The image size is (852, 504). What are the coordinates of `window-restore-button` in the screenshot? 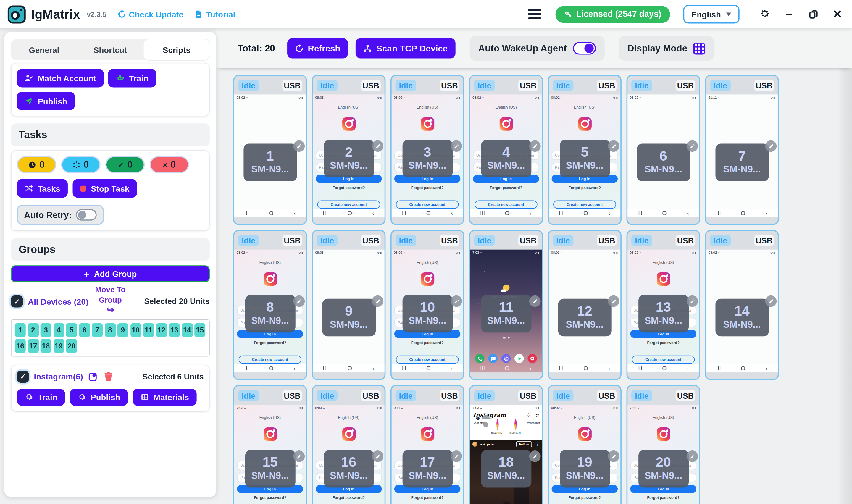 It's located at (813, 14).